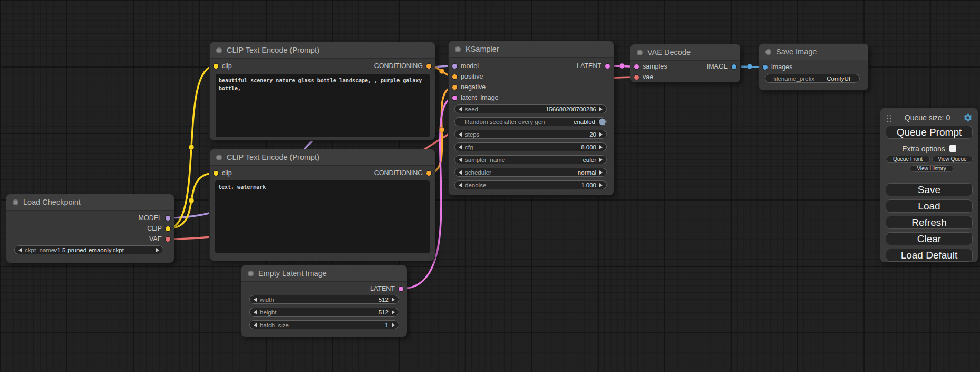 The image size is (980, 372). What do you see at coordinates (472, 77) in the screenshot?
I see `input-label-positive: positive` at bounding box center [472, 77].